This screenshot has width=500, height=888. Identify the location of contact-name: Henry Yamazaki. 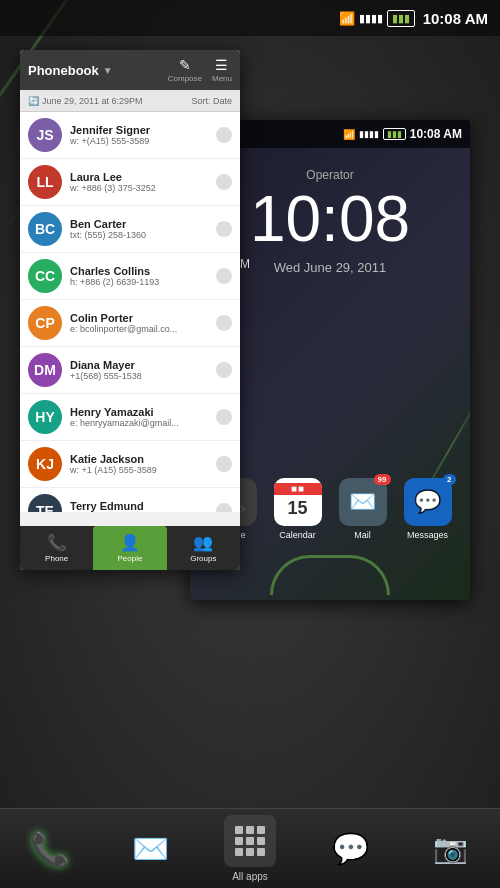
(139, 412).